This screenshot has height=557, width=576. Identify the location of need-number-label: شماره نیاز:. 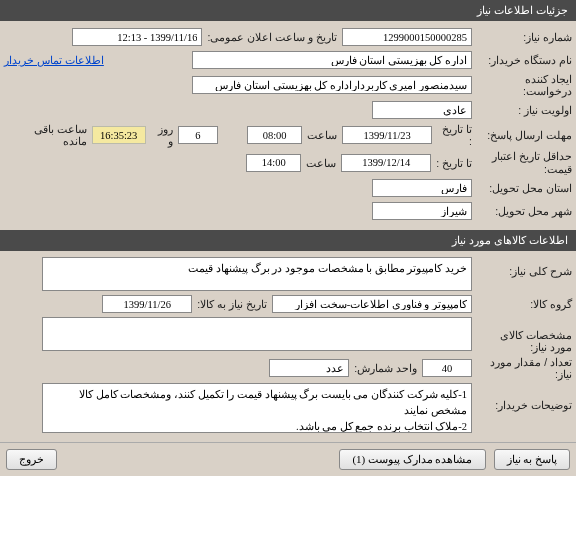
(522, 37).